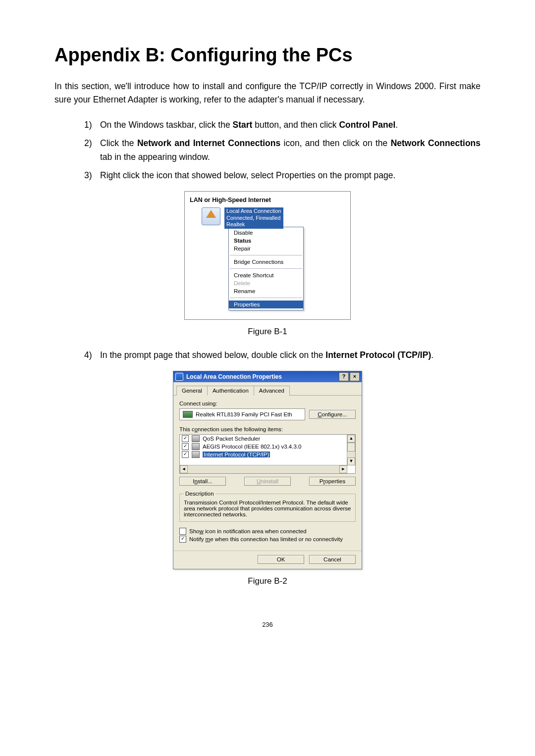 This screenshot has height=756, width=535. I want to click on step-text: Right click the icon that showed below, …, so click(248, 175).